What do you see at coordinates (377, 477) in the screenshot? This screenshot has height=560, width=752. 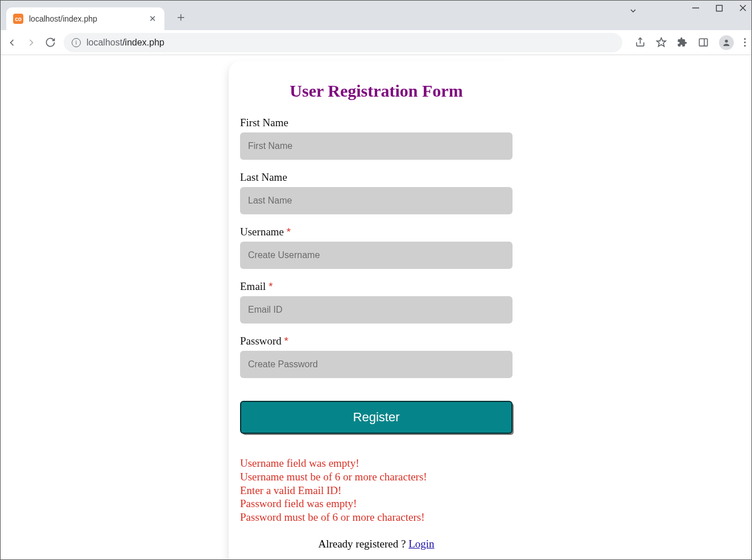 I see `error-message: Username must be of 6 or more characters…` at bounding box center [377, 477].